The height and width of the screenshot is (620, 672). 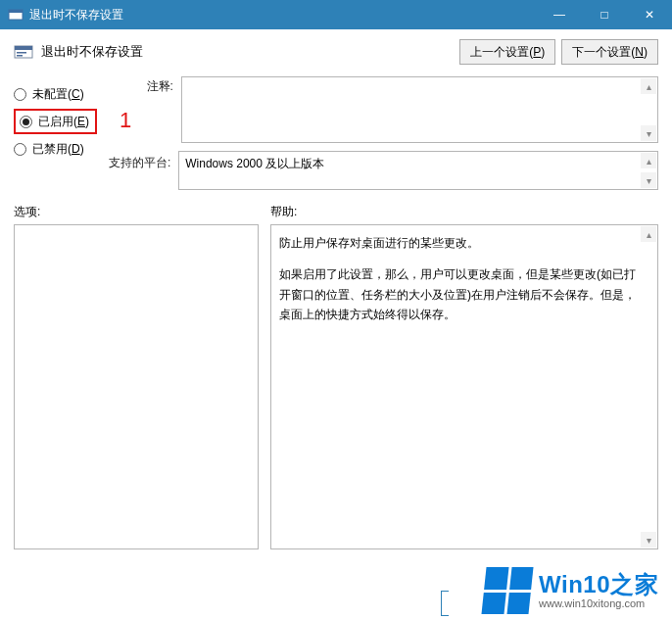 I want to click on radio-not-configured: 未配置(C), so click(x=72, y=94).